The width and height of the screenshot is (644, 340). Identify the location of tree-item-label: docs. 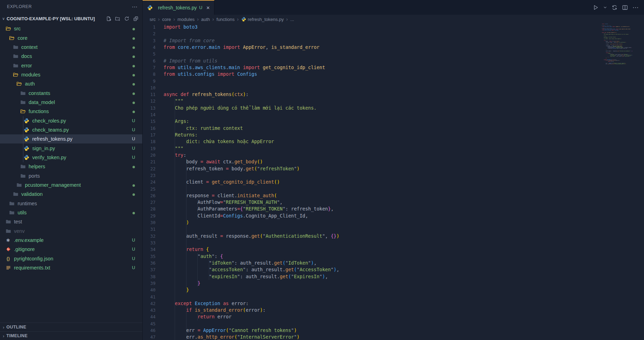
(26, 56).